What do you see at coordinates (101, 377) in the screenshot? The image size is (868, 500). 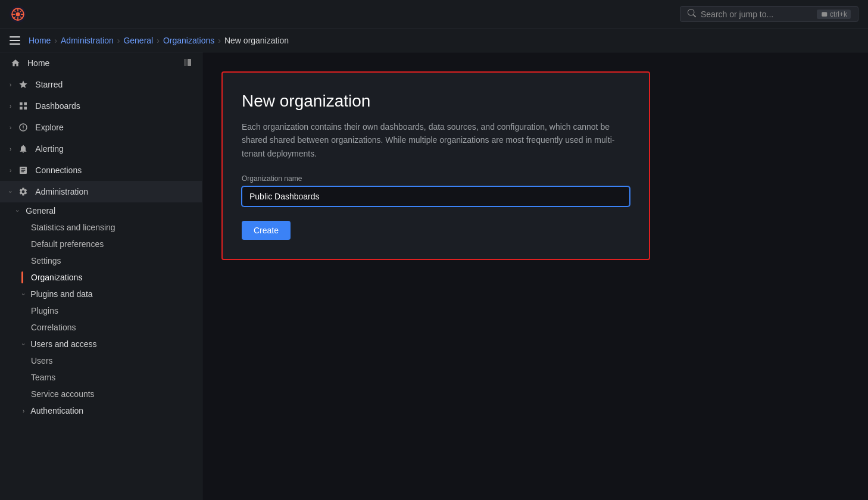 I see `sidebar-sub-teams: Teams` at bounding box center [101, 377].